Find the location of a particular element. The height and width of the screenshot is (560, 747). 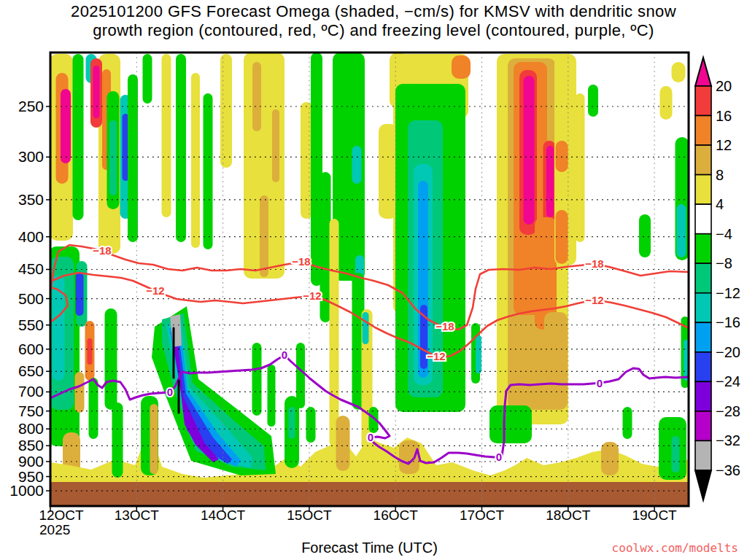

svg-text: −28 is located at coordinates (728, 411).